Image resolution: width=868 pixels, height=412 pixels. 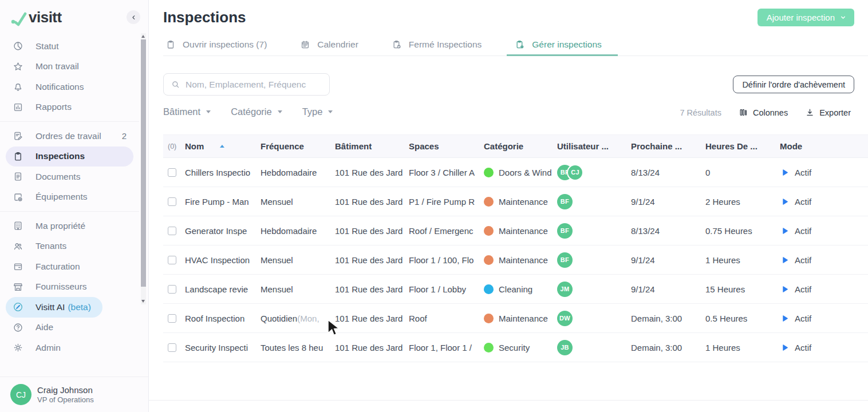 What do you see at coordinates (70, 177) in the screenshot?
I see `sidebar-item-documents: Documents` at bounding box center [70, 177].